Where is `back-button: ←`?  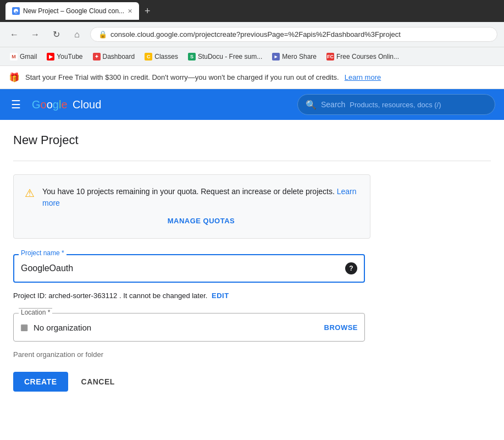
back-button: ← is located at coordinates (14, 35).